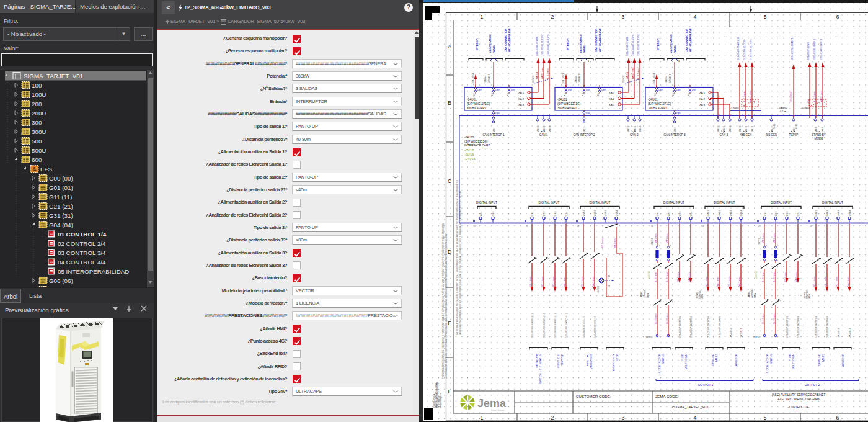 Image resolution: width=868 pixels, height=422 pixels. What do you see at coordinates (675, 49) in the screenshot?
I see `svg-text: PANEL` at bounding box center [675, 49].